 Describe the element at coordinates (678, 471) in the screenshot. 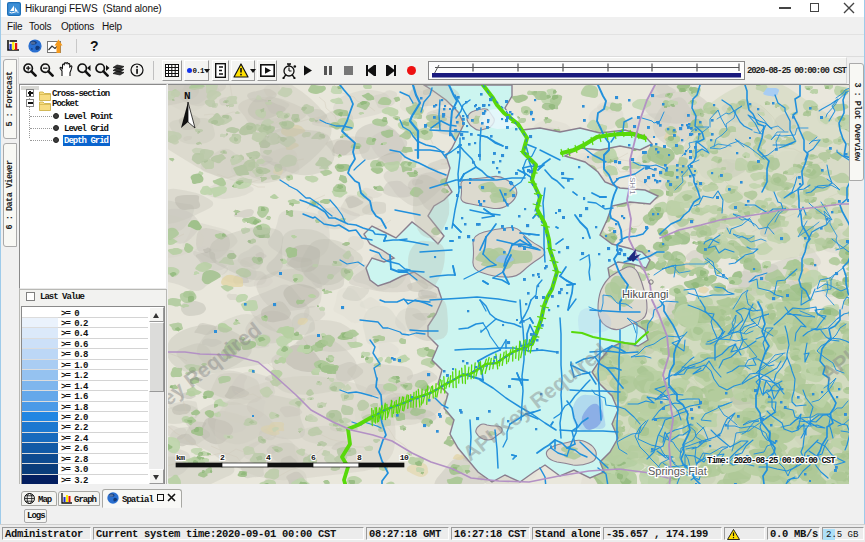

I see `svg-text: Springs Flat` at that location.